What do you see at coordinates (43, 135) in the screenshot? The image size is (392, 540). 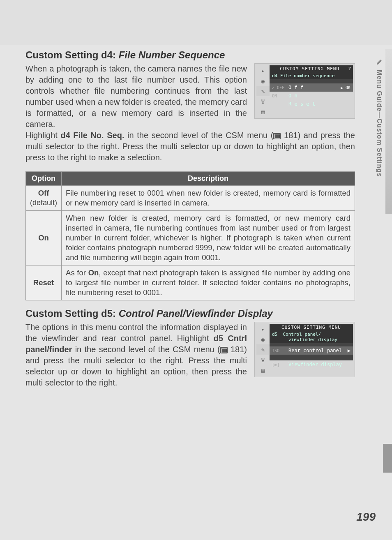 I see `d4-p2-a: Highlight` at bounding box center [43, 135].